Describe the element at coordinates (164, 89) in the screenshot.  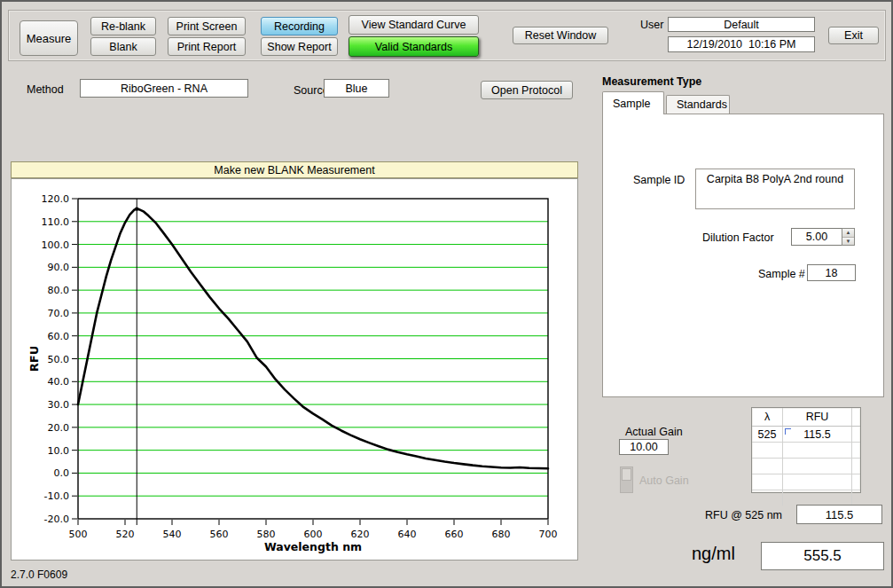
I see `method-field: RiboGreen - RNA` at that location.